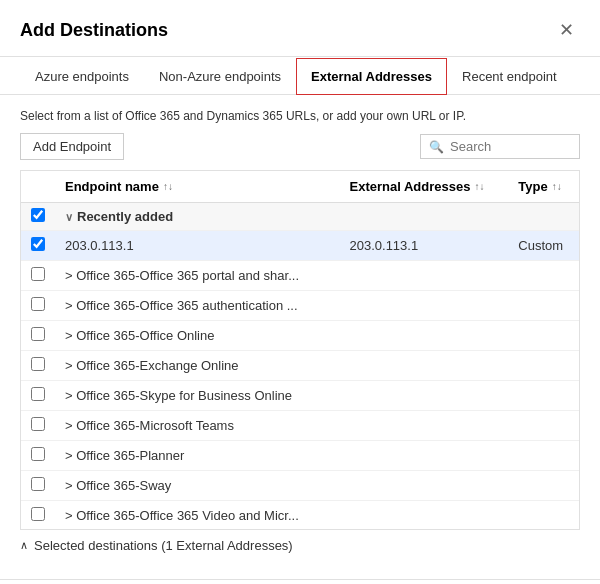 The image size is (600, 584). What do you see at coordinates (479, 186) in the screenshot?
I see `sort-addr-icon: ↑↓` at bounding box center [479, 186].